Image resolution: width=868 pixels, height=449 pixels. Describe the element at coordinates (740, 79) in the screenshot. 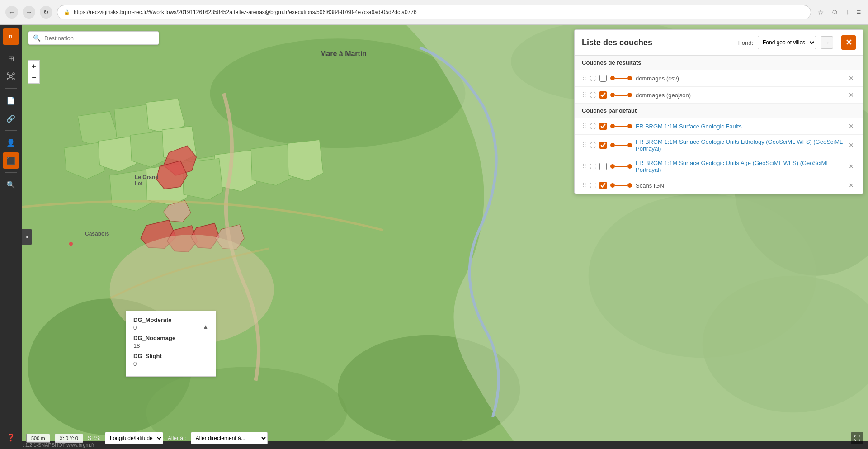

I see `layer-name-dommages-csv: dommages (csv)` at that location.